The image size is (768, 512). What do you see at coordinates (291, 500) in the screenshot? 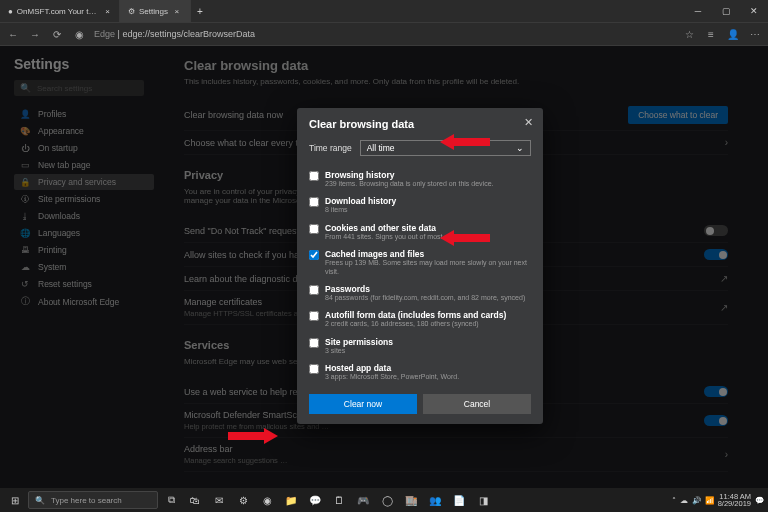
I see `taskbar-app: 📁` at bounding box center [291, 500].